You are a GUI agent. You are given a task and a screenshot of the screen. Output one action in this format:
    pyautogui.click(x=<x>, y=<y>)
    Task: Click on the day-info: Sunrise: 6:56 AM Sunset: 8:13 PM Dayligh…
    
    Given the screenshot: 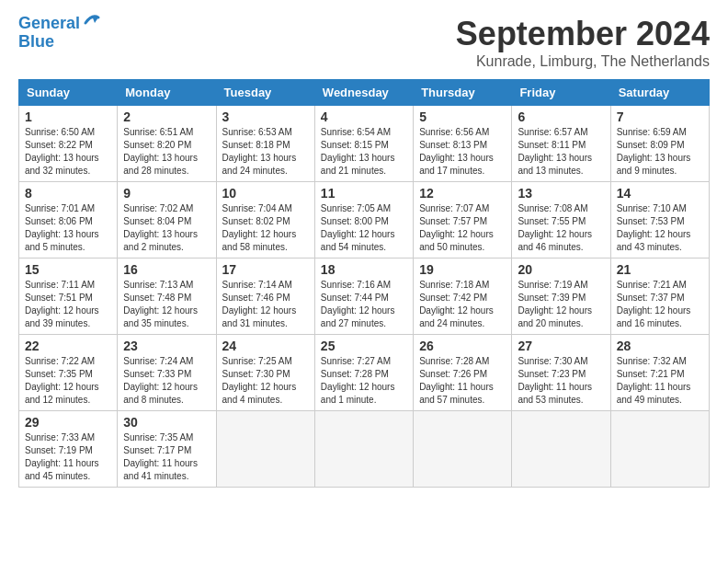 What is the action you would take?
    pyautogui.click(x=462, y=152)
    